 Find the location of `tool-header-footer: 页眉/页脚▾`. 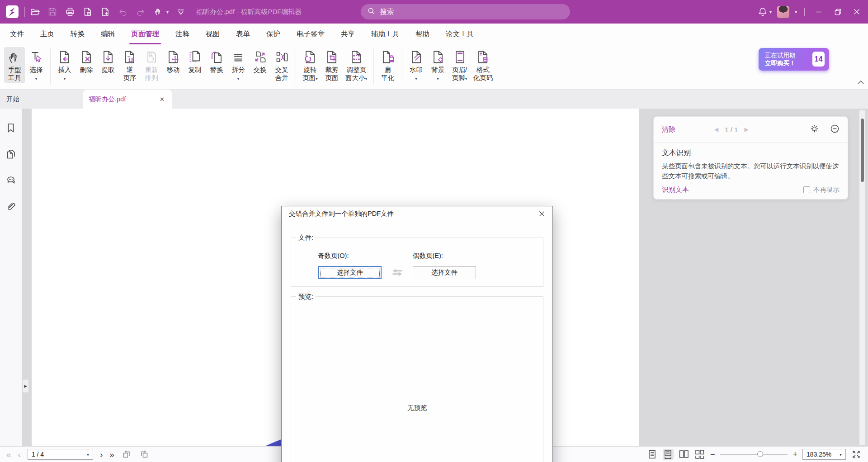

tool-header-footer: 页眉/页脚▾ is located at coordinates (460, 65).